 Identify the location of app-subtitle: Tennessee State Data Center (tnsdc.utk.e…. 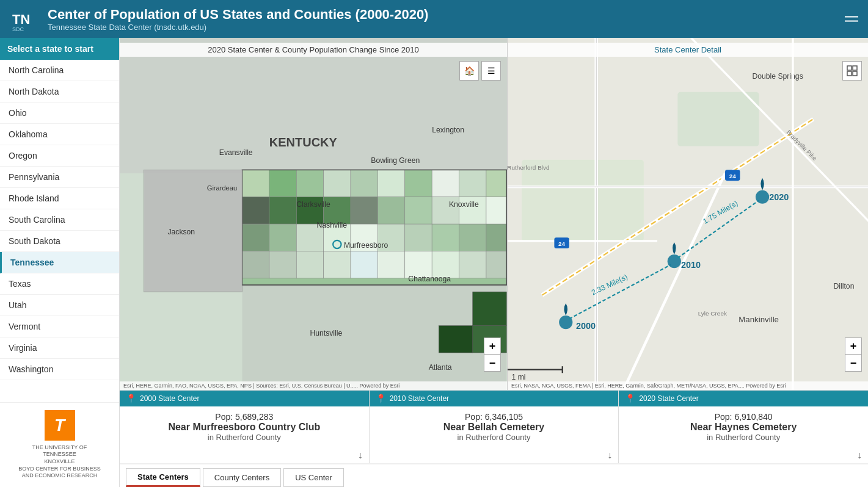
(238, 27).